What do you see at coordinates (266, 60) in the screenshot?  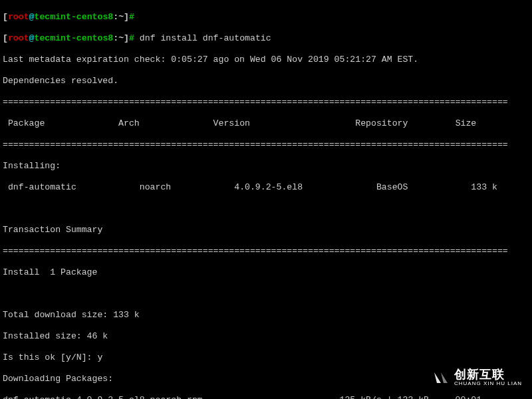 I see `metadata-line: Last metadata expiration check: 0:05:27 …` at bounding box center [266, 60].